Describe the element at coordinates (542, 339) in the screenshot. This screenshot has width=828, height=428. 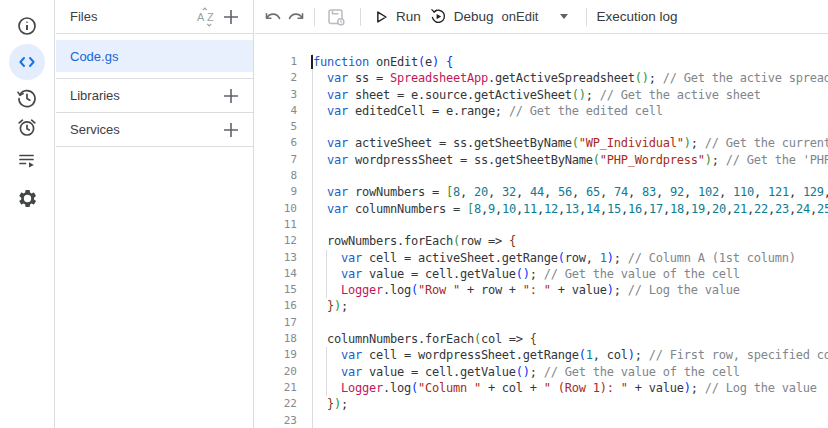
I see `code-line: 18 columnNumbers.forEach(col => {` at that location.